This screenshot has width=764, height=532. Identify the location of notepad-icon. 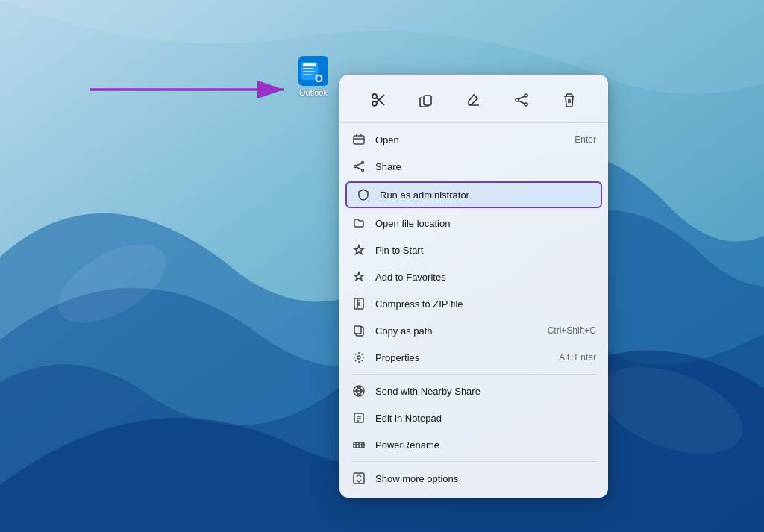
(359, 418).